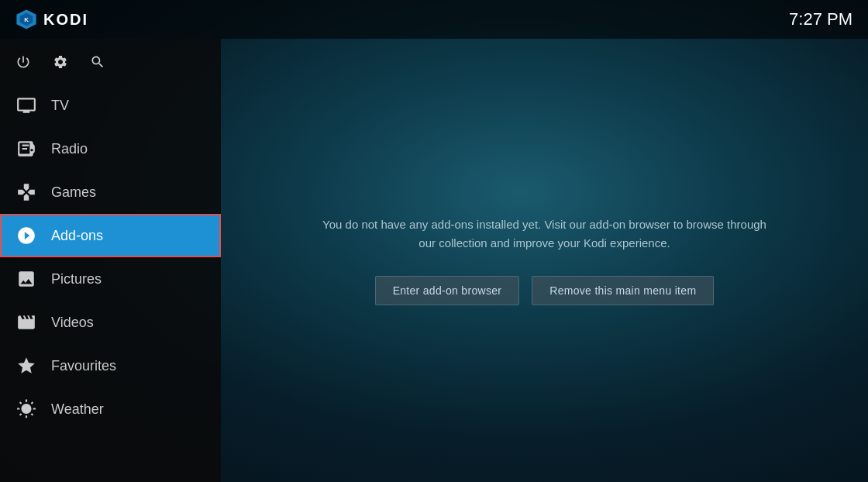 The image size is (868, 482). Describe the element at coordinates (98, 62) in the screenshot. I see `search-button` at that location.